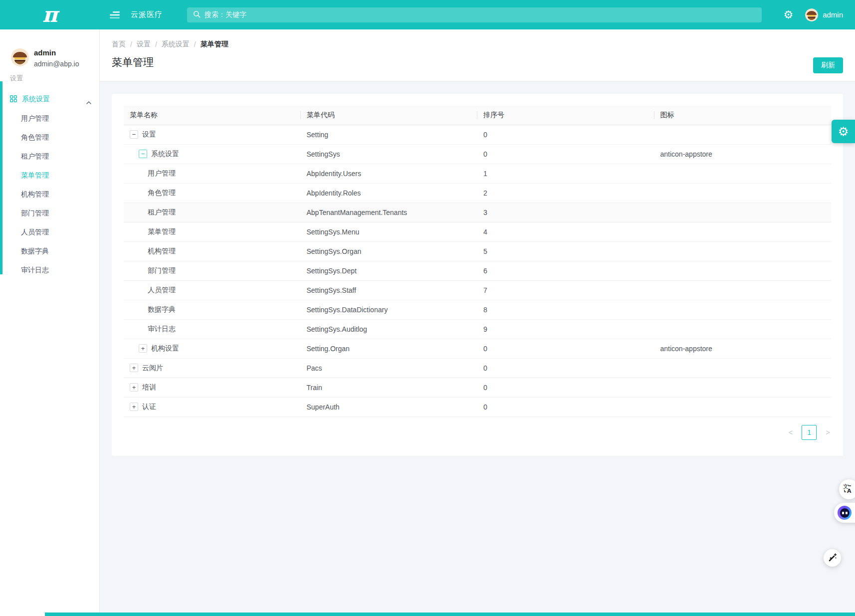 This screenshot has height=616, width=855. I want to click on breadcrumb-item-1: 首页, so click(119, 44).